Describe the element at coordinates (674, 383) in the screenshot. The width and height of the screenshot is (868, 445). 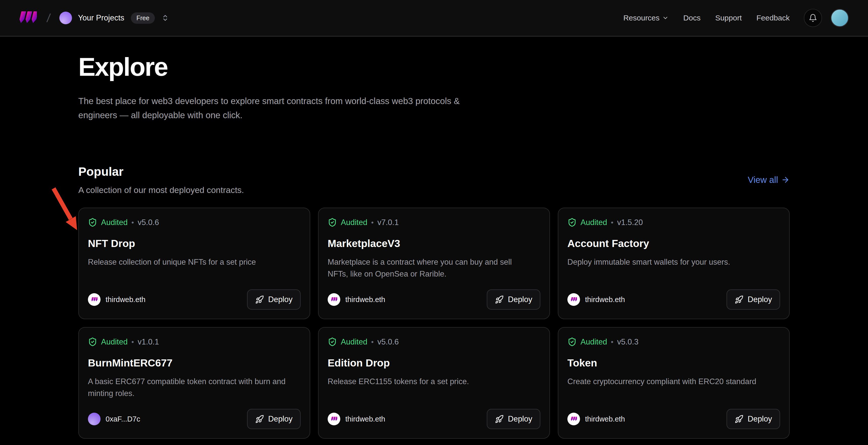
I see `contract-card-token: Audited • v5.0.3 Token Create cryptocurr…` at that location.